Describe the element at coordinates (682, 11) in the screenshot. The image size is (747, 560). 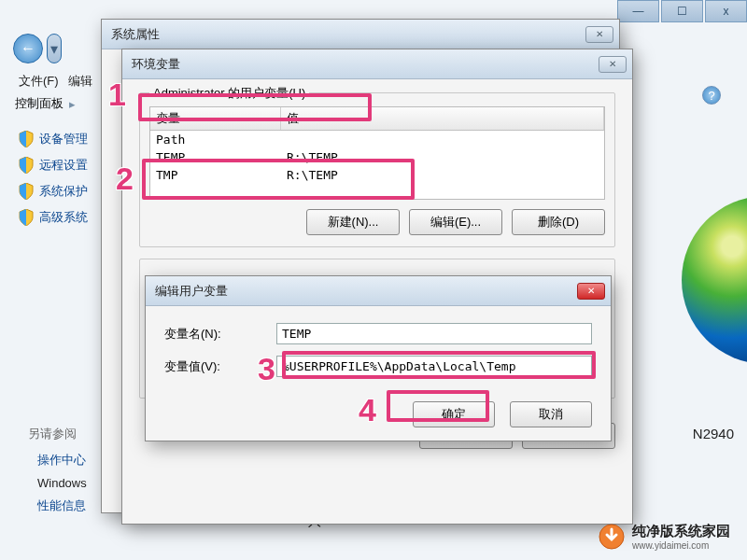
I see `outer-window-controls: — ☐ x` at that location.